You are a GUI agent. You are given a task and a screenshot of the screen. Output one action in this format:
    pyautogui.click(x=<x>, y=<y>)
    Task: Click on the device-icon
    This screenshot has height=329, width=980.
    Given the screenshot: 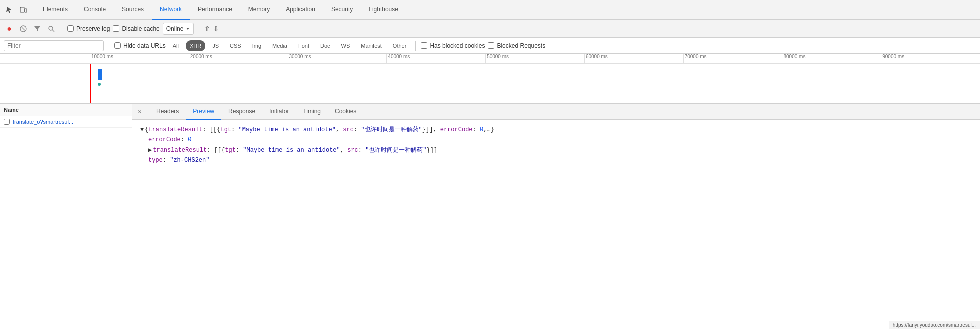 What is the action you would take?
    pyautogui.click(x=24, y=10)
    